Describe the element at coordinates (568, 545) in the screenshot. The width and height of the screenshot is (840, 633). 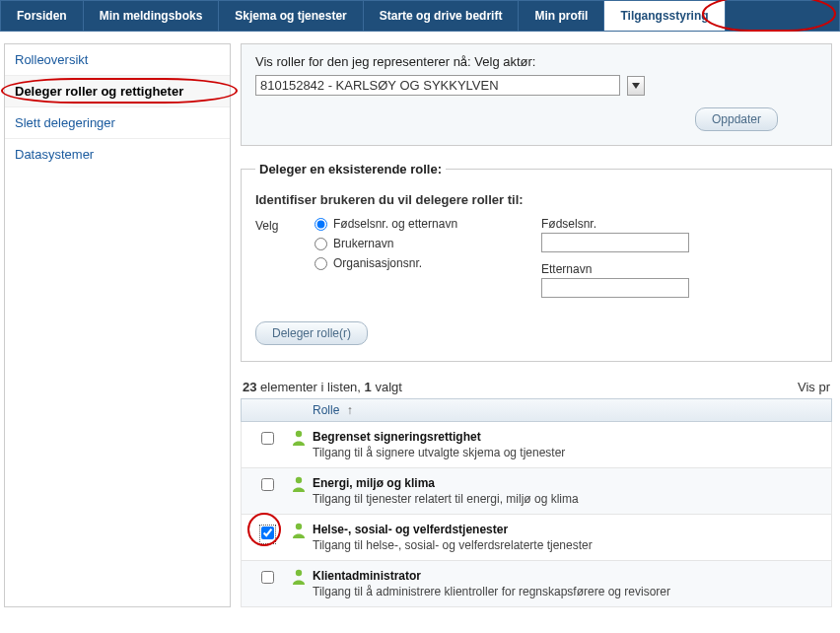
I see `role-desc: Tilgang til helse-, sosial- og velferdsr…` at that location.